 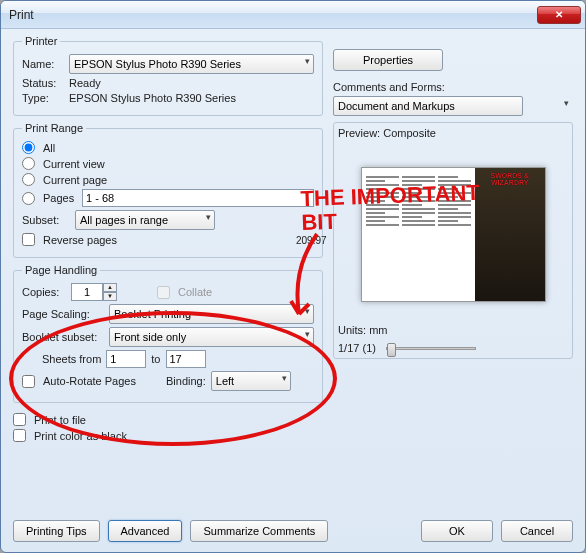 What do you see at coordinates (156, 359) in the screenshot?
I see `sheets-to-label: to` at bounding box center [156, 359].